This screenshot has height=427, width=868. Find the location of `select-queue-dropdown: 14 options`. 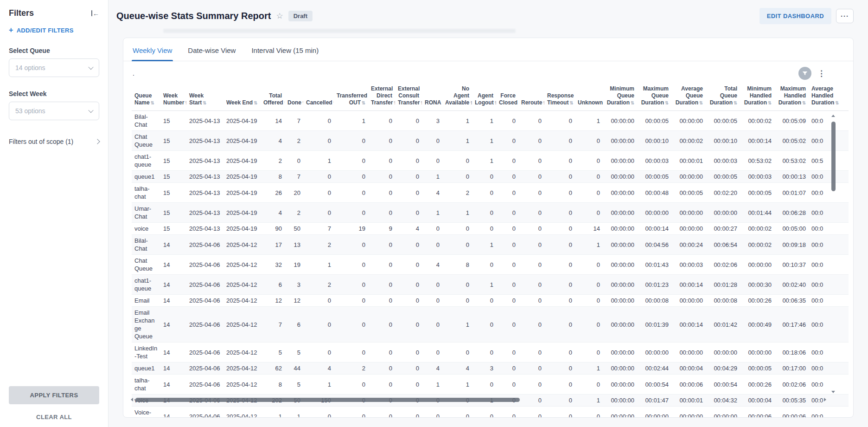

select-queue-dropdown: 14 options is located at coordinates (54, 68).